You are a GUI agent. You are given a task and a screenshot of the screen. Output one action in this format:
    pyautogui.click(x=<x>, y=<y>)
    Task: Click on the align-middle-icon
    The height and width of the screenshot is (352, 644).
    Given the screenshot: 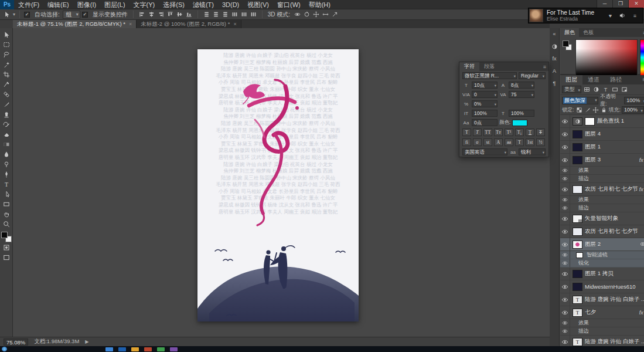 What is the action you would take?
    pyautogui.click(x=179, y=14)
    